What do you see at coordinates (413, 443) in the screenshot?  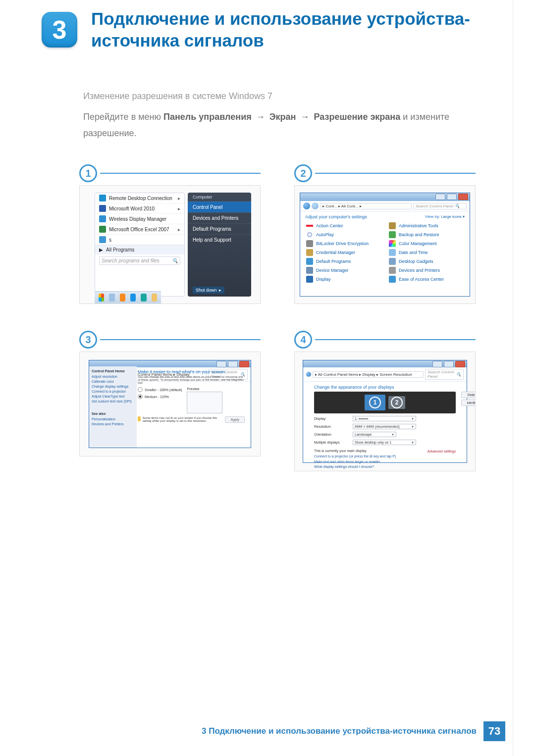 I see `chevron-down-icon: ▼` at bounding box center [413, 443].